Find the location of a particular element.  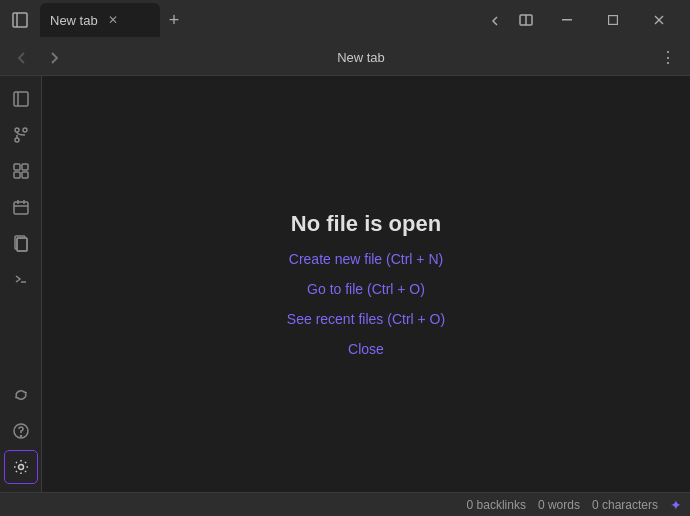

go-to-file-link: Go to file (Ctrl + O) is located at coordinates (366, 289).